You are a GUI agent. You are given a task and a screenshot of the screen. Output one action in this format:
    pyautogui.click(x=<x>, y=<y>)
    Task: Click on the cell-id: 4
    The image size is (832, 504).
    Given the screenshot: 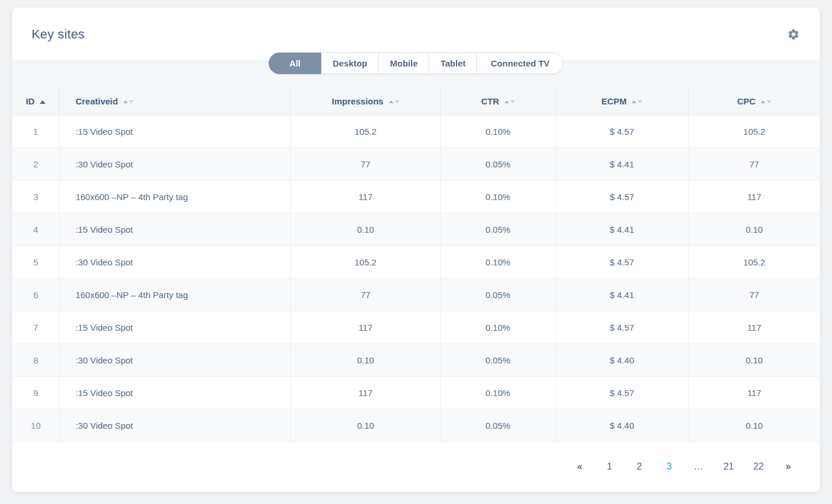 What is the action you would take?
    pyautogui.click(x=36, y=229)
    